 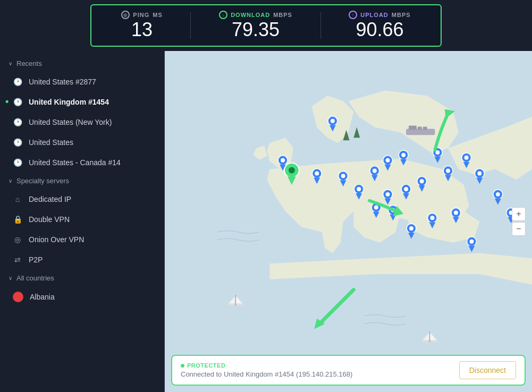 I want to click on sidebar-item-label: P2P, so click(x=36, y=260).